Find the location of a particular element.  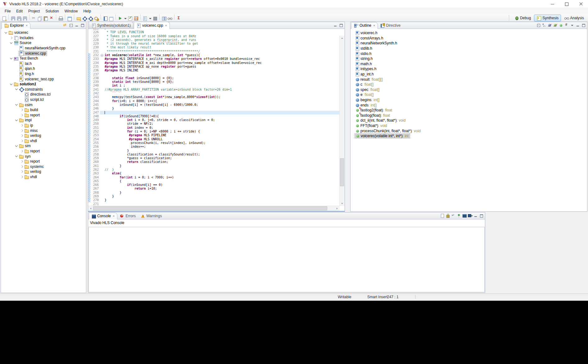

minimize-editor-icon is located at coordinates (335, 25).